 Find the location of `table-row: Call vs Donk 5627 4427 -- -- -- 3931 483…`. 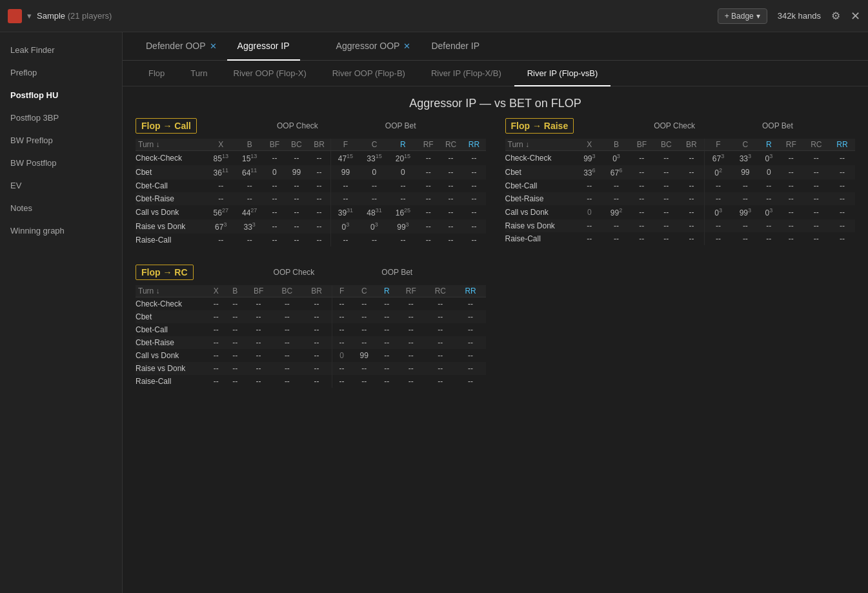

table-row: Call vs Donk 5627 4427 -- -- -- 3931 483… is located at coordinates (311, 212).